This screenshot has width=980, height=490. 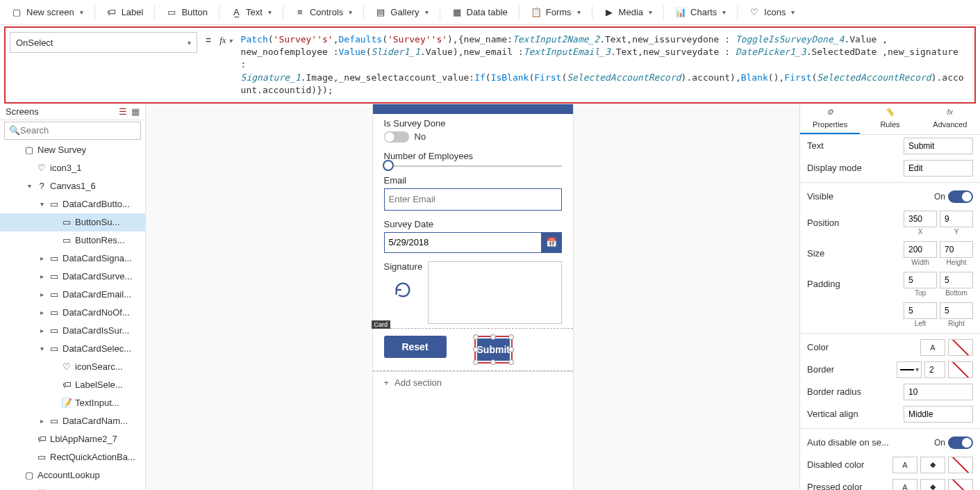 What do you see at coordinates (72, 295) in the screenshot?
I see `tree-item-datacardemail: ▸▭DataCardEmail...` at bounding box center [72, 295].